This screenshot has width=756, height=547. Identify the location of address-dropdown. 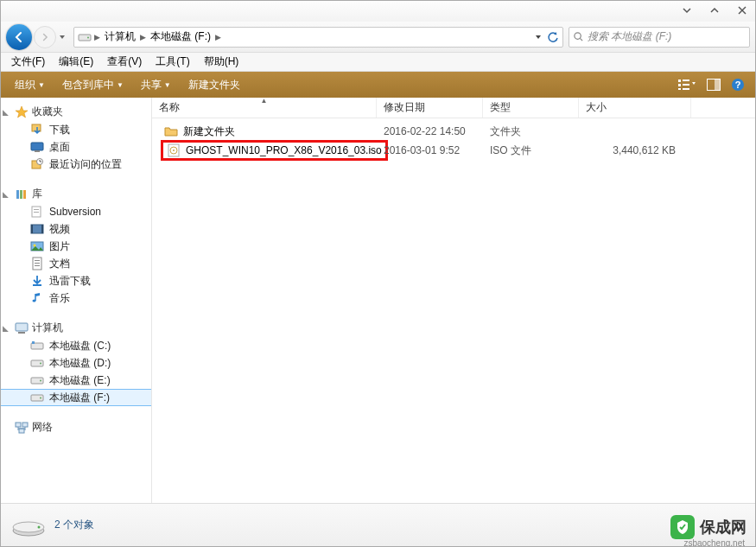
(538, 37).